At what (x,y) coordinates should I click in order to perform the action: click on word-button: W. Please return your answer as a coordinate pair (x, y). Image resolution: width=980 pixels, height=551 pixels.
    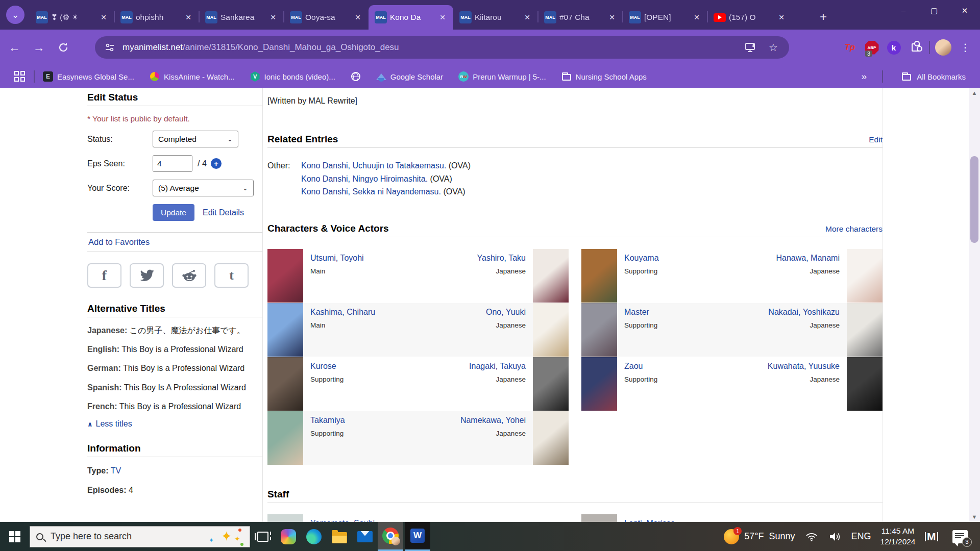
    Looking at the image, I should click on (418, 537).